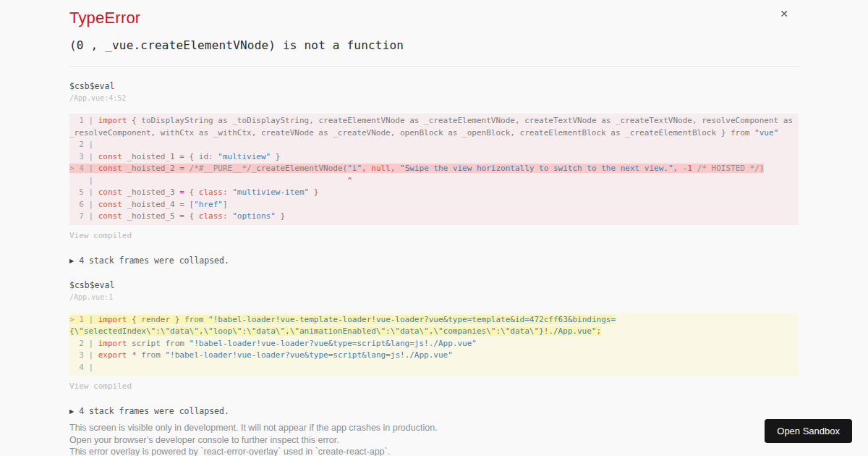 This screenshot has height=456, width=868. What do you see at coordinates (434, 98) in the screenshot?
I see `frame-source-location: /App.vue:4:52` at bounding box center [434, 98].